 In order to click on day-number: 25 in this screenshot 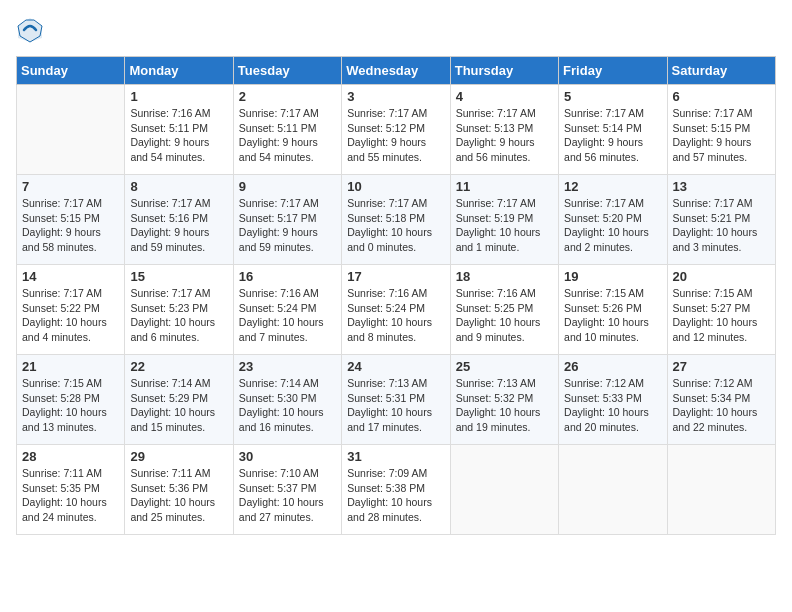, I will do `click(504, 366)`.